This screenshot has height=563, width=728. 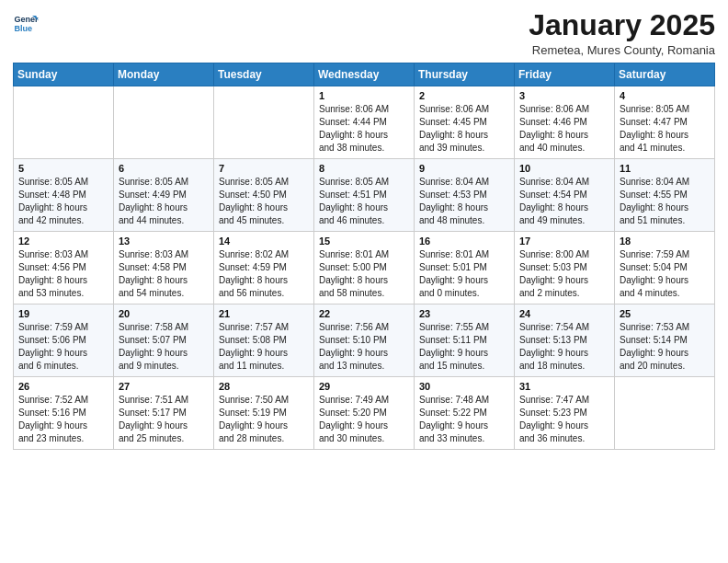 I want to click on day-number: 9, so click(x=464, y=168).